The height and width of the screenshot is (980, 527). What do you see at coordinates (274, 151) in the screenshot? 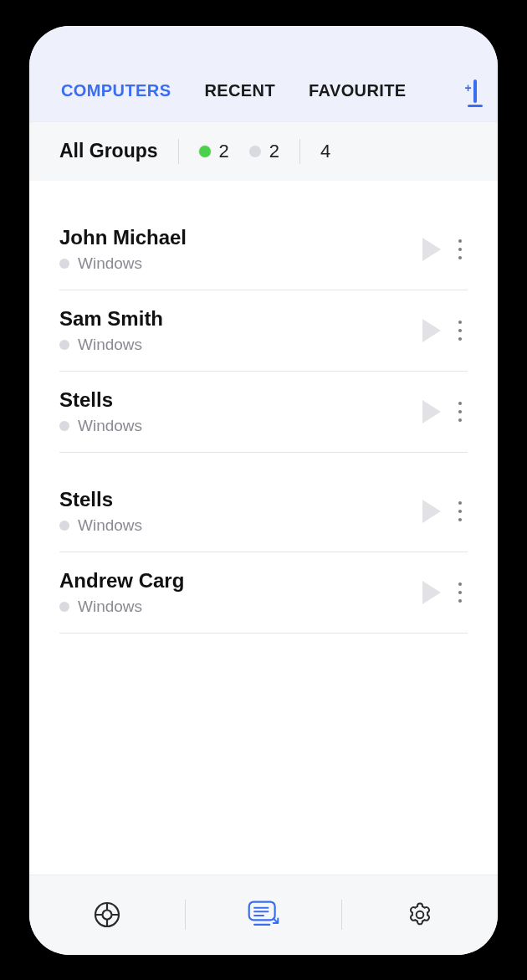
I see `offline-count-value: 2` at bounding box center [274, 151].